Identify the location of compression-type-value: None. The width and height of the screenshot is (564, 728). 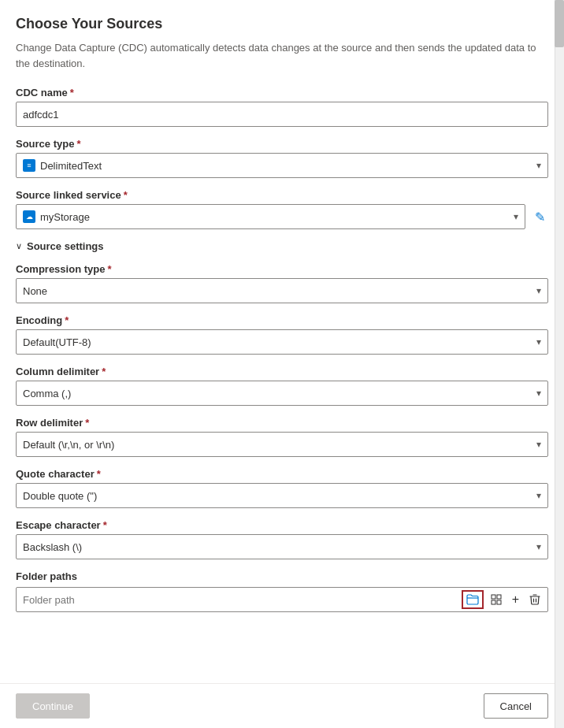
(35, 292).